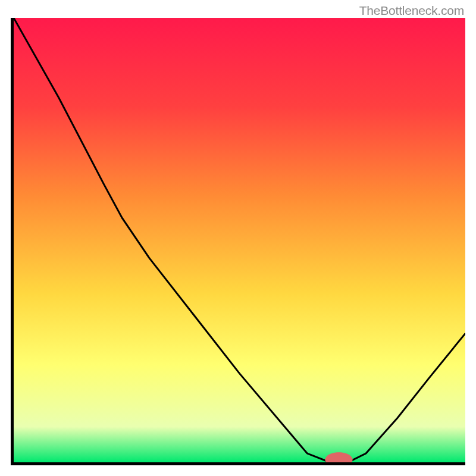 This screenshot has height=476, width=476. Describe the element at coordinates (412, 11) in the screenshot. I see `watermark-text: TheBottleneck.com` at that location.